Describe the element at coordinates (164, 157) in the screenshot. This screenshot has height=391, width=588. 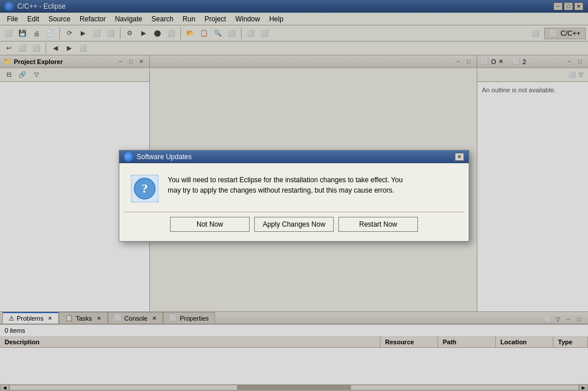
I see `dialog-title-text: Software Updates` at that location.